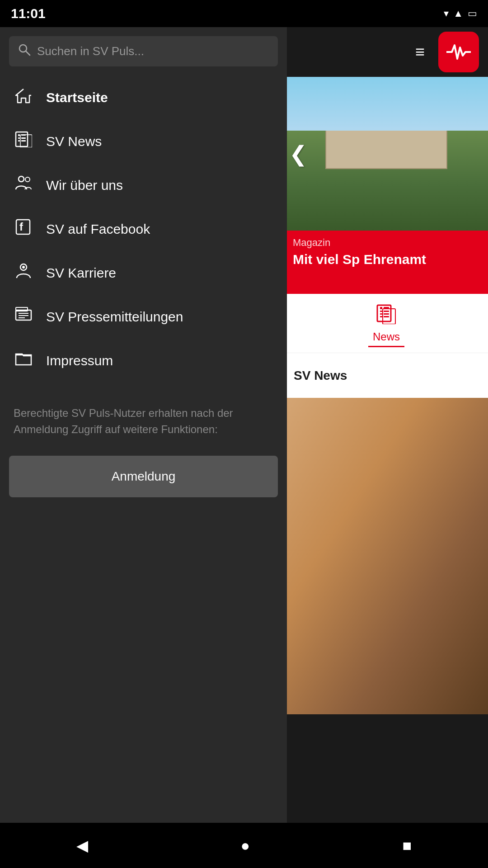 Image resolution: width=488 pixels, height=868 pixels. Describe the element at coordinates (386, 262) in the screenshot. I see `magazine-banner: Magazin Mit viel Sp Ehrenamt` at that location.